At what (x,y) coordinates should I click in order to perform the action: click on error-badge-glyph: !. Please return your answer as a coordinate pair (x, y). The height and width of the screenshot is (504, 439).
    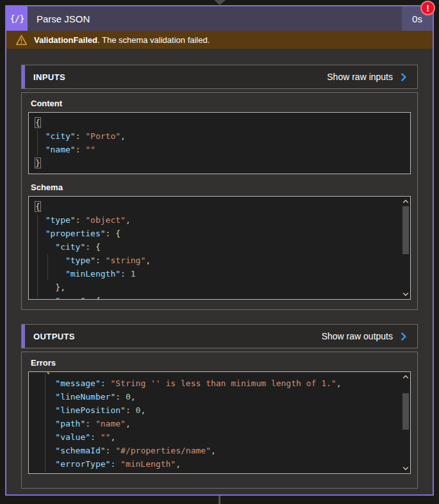
    Looking at the image, I should click on (428, 8).